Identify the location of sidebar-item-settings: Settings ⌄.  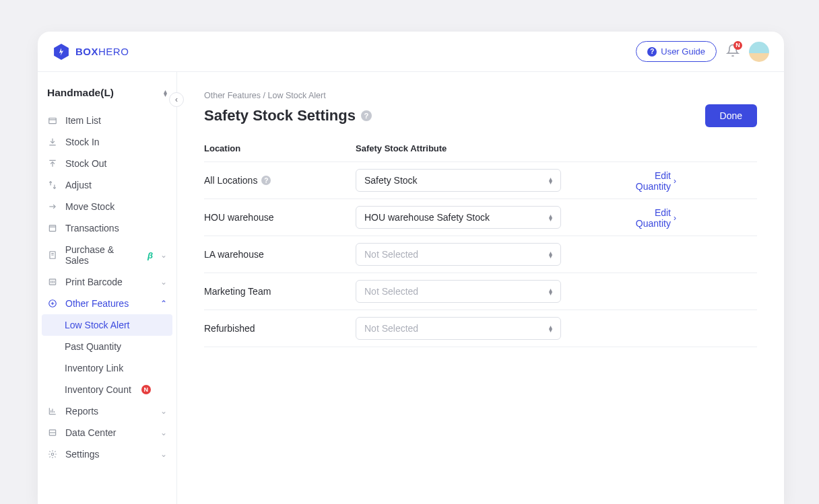
(107, 454).